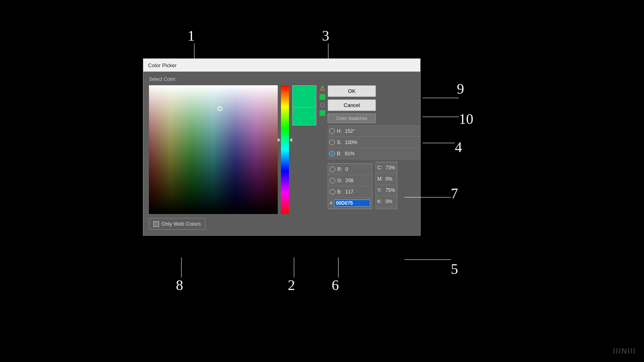 The height and width of the screenshot is (362, 644). Describe the element at coordinates (386, 168) in the screenshot. I see `cyan-field-row: C: 73%` at that location.